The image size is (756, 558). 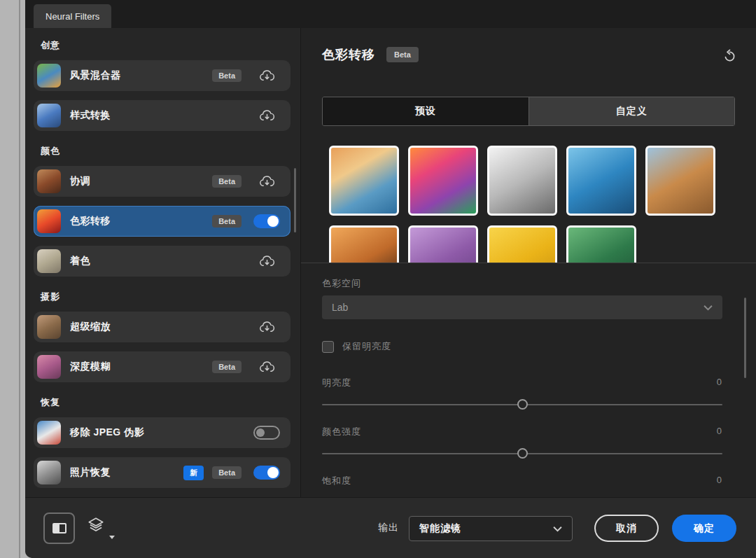 I want to click on color-space-select: Lab, so click(x=522, y=307).